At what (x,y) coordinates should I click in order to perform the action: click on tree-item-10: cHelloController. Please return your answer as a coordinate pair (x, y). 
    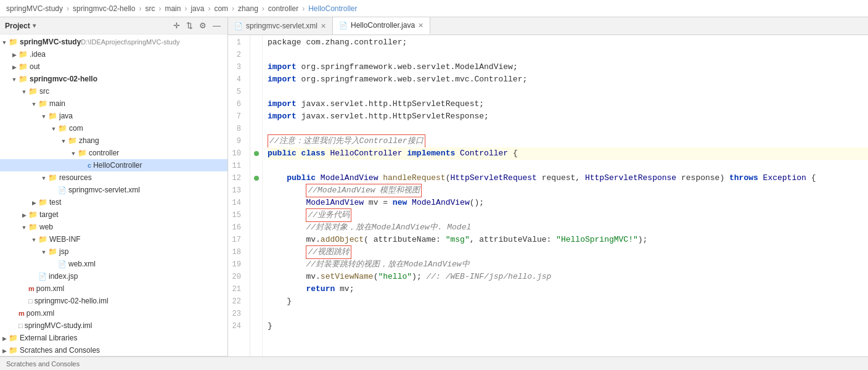
    Looking at the image, I should click on (113, 165).